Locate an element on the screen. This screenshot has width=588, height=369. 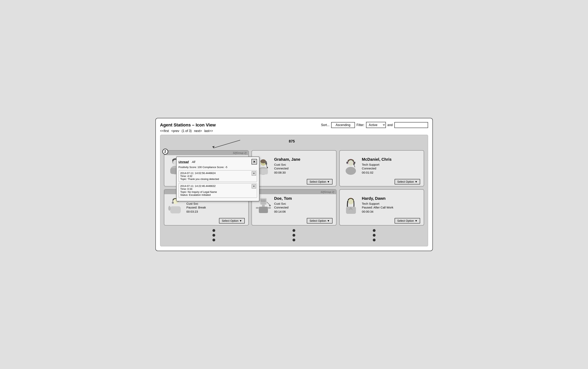
nav-next: next> is located at coordinates (198, 131).